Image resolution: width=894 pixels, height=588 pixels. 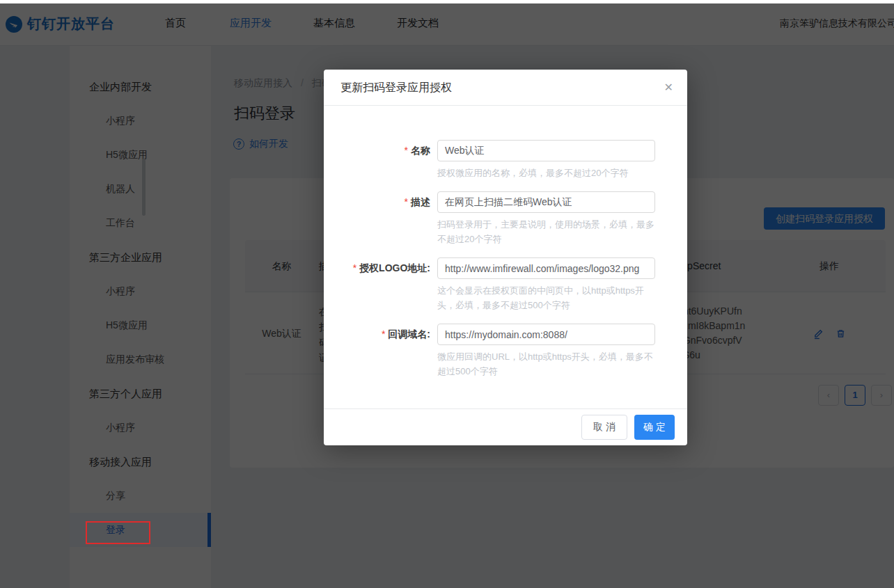 What do you see at coordinates (505, 285) in the screenshot?
I see `field-logo-url: *授权LOGO地址: 这个会显示在授权页面的中间页中，以http或https开头…` at bounding box center [505, 285].